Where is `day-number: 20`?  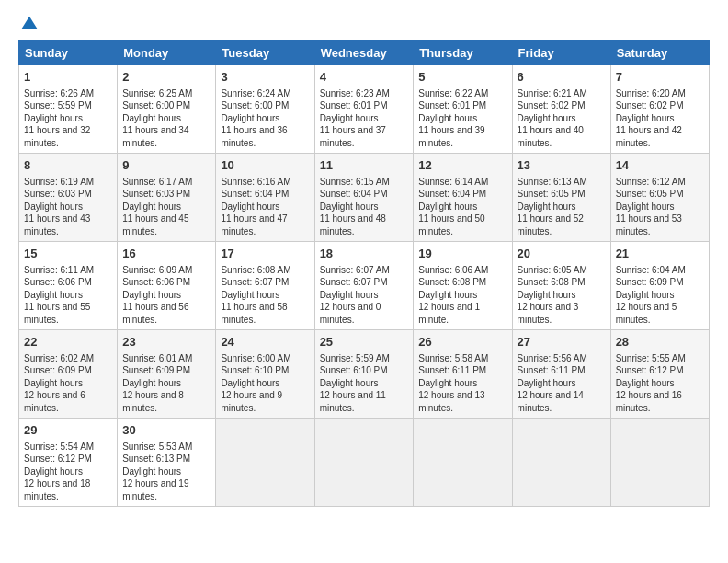 day-number: 20 is located at coordinates (562, 254).